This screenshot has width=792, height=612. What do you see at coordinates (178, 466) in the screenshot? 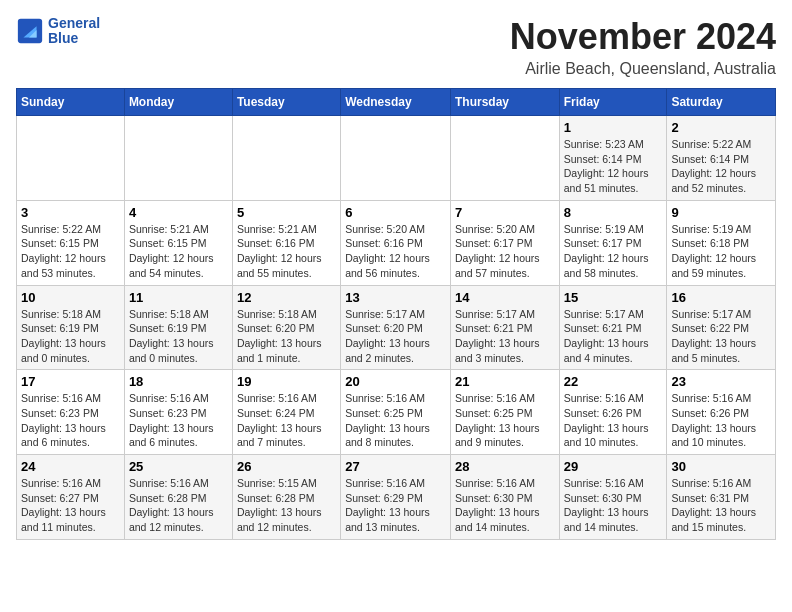
I see `day-number: 25` at bounding box center [178, 466].